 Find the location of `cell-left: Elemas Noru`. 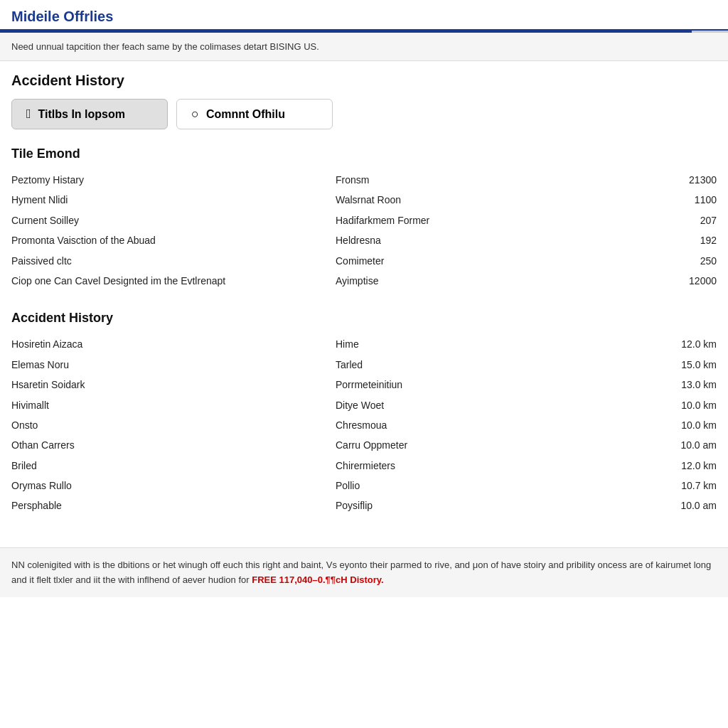

cell-left: Elemas Noru is located at coordinates (173, 365).